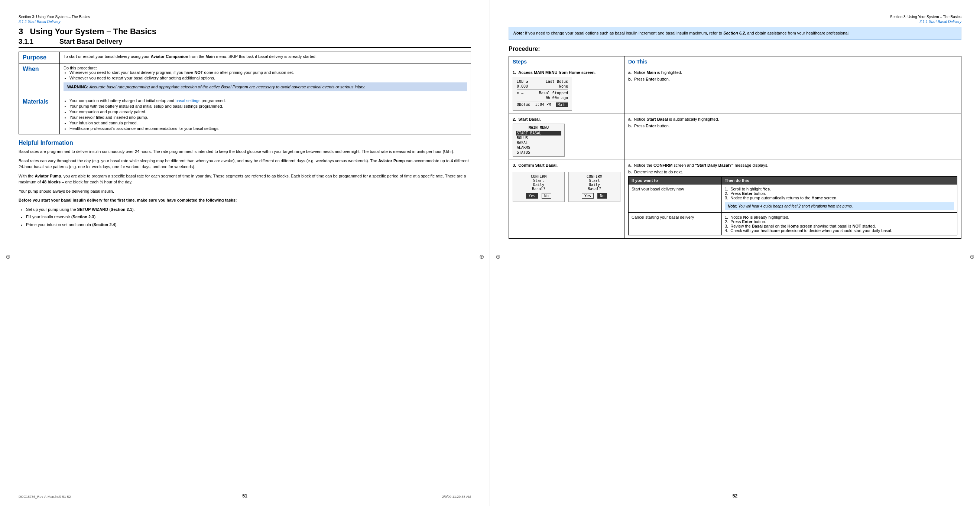 This screenshot has width=980, height=506. I want to click on step-3-num: 3., so click(514, 165).